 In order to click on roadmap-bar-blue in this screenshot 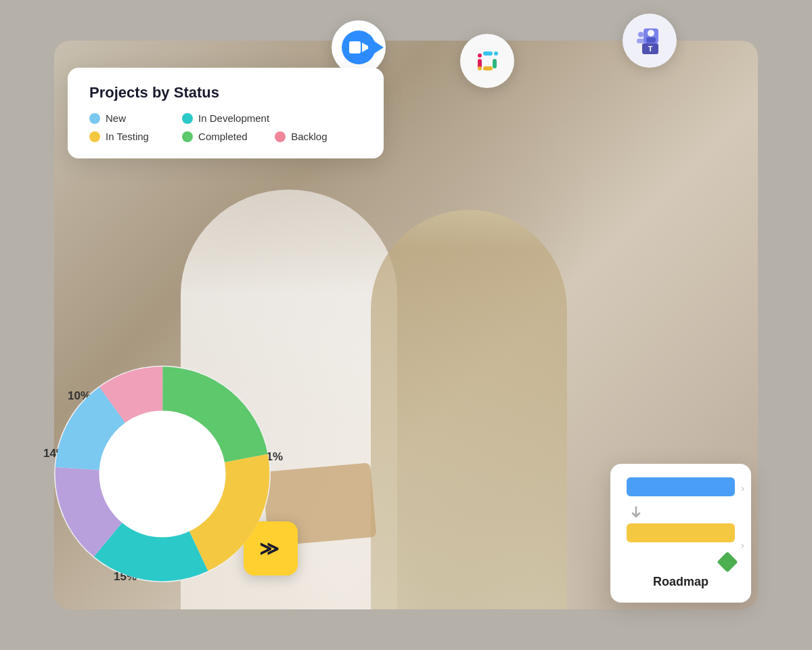, I will do `click(681, 487)`.